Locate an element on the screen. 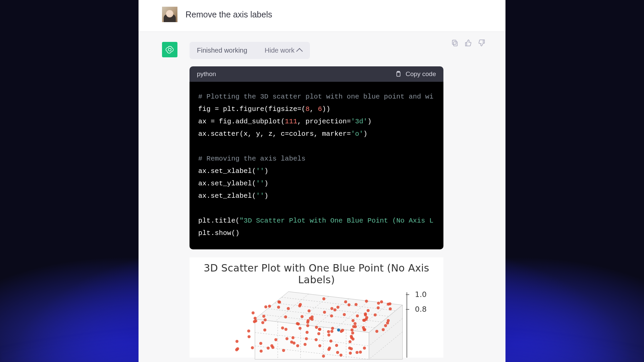 The width and height of the screenshot is (644, 362). plot-z-axis is located at coordinates (407, 325).